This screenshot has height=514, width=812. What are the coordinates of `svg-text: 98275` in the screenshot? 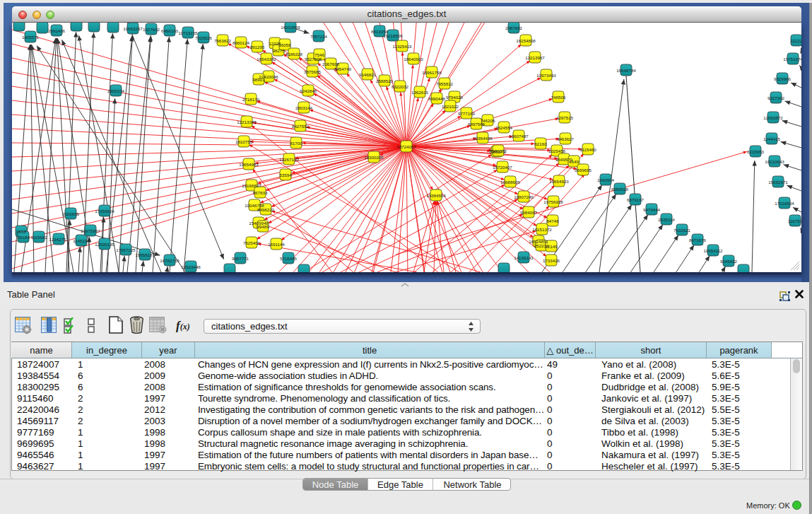 It's located at (278, 51).